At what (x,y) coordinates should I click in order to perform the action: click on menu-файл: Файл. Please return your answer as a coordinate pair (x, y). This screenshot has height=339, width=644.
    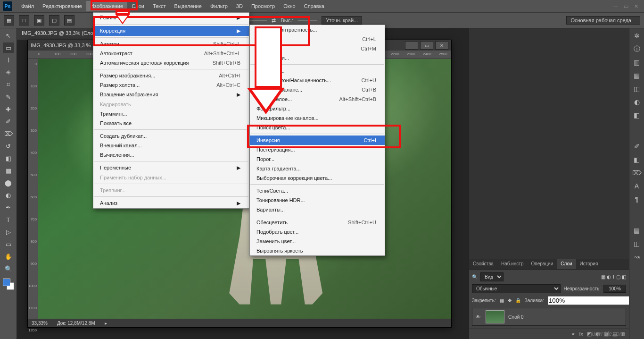
    Looking at the image, I should click on (27, 6).